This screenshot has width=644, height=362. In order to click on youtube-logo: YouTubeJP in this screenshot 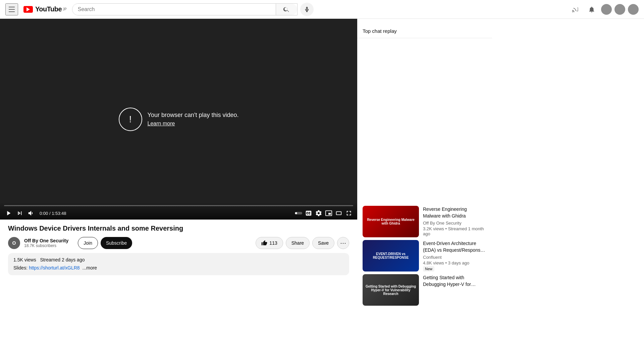, I will do `click(45, 9)`.